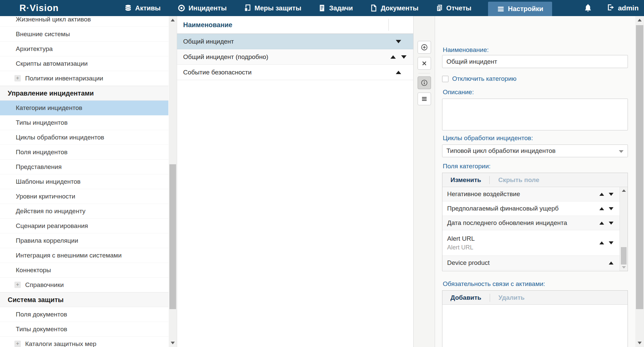 Image resolution: width=644 pixels, height=347 pixels. I want to click on category-row: Событие безопасности, so click(295, 72).